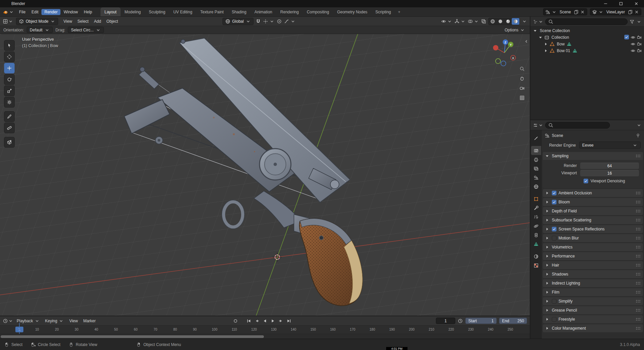 This screenshot has width=644, height=350. What do you see at coordinates (581, 125) in the screenshot?
I see `properties-search-input` at bounding box center [581, 125].